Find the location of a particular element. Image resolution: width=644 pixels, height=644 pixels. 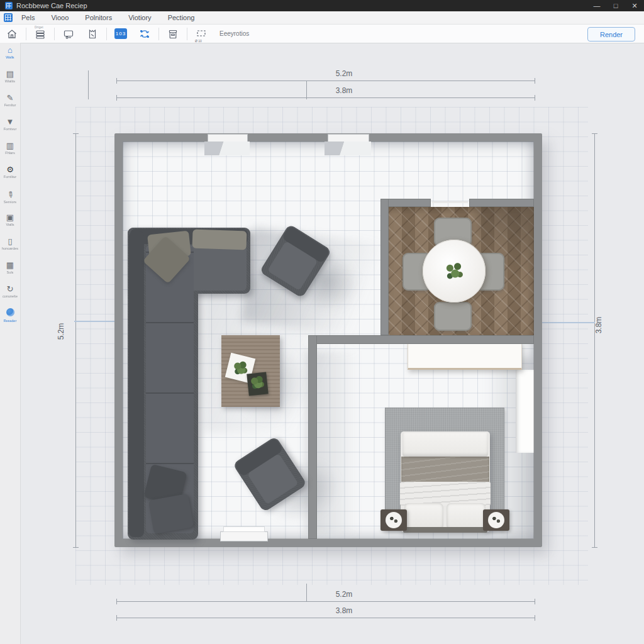

flag-button is located at coordinates (92, 34).